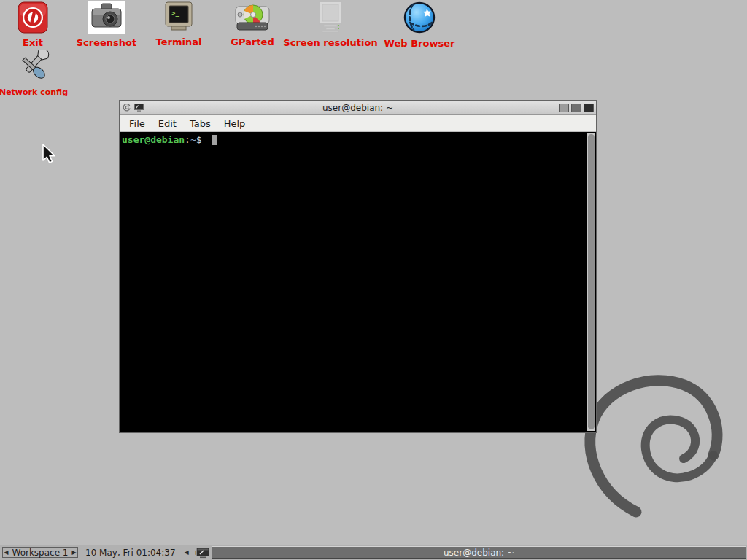 This screenshot has height=560, width=747. I want to click on desktop-icon-network-config: Network config, so click(39, 73).